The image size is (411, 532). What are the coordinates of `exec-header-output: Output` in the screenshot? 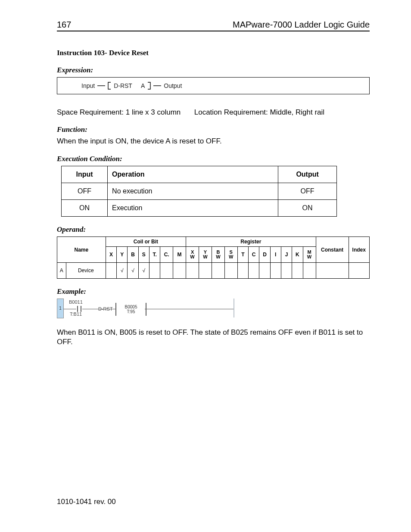 It's located at (308, 175).